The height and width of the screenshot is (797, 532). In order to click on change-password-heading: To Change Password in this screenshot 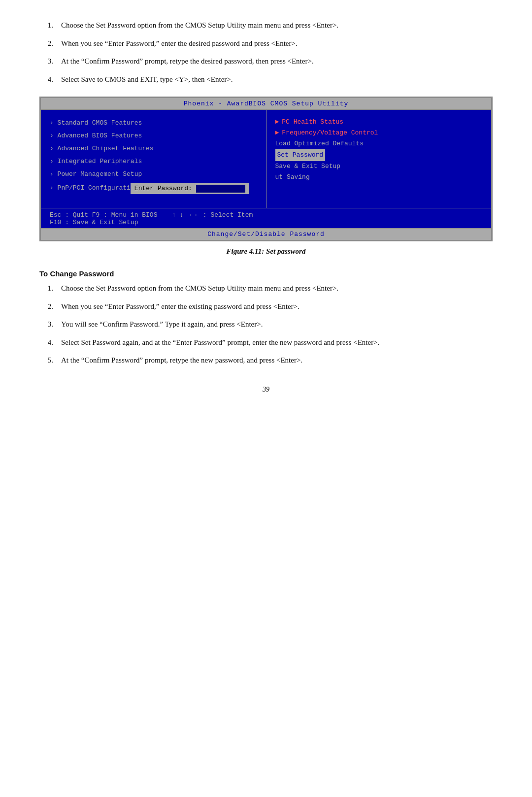, I will do `click(266, 274)`.